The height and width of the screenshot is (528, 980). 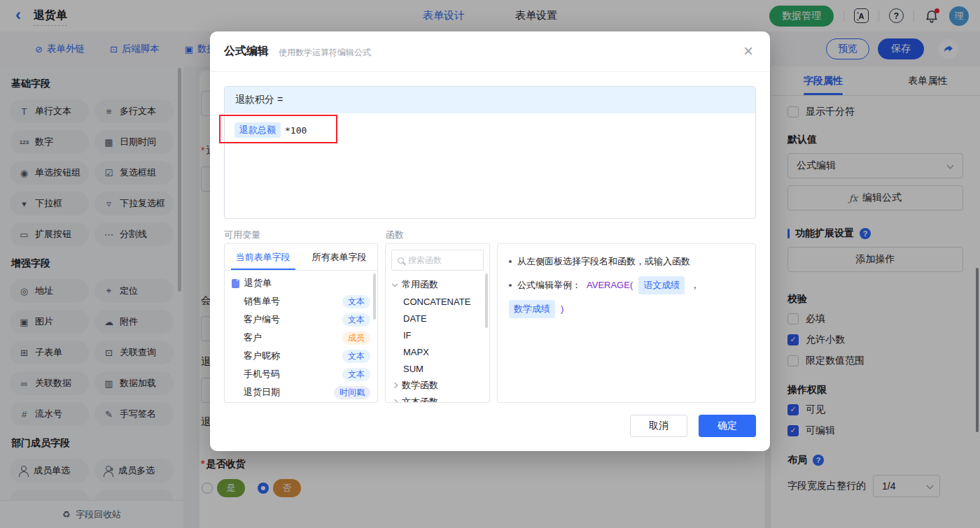 What do you see at coordinates (438, 335) in the screenshot?
I see `function-item-if: IF` at bounding box center [438, 335].